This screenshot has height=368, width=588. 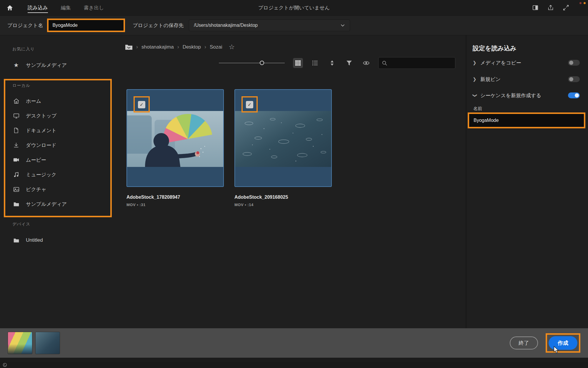 What do you see at coordinates (494, 48) in the screenshot?
I see `settings-title: 設定を読み込み` at bounding box center [494, 48].